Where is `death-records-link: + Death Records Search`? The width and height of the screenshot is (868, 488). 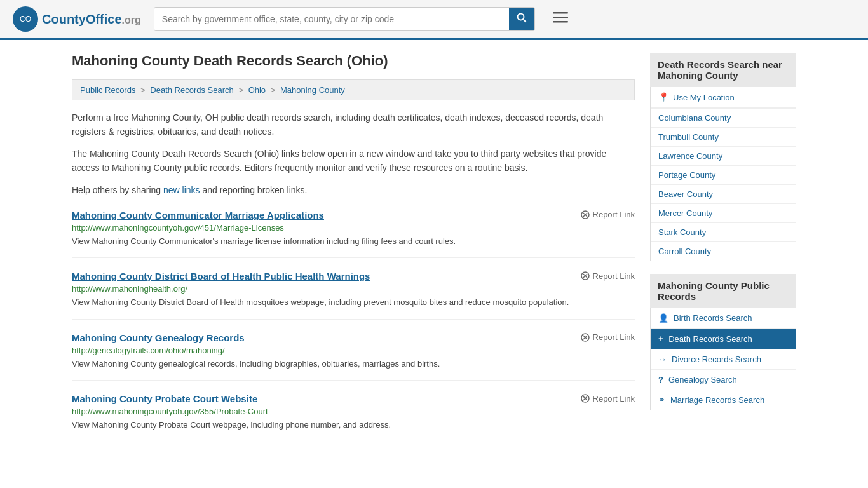
death-records-link: + Death Records Search is located at coordinates (723, 339).